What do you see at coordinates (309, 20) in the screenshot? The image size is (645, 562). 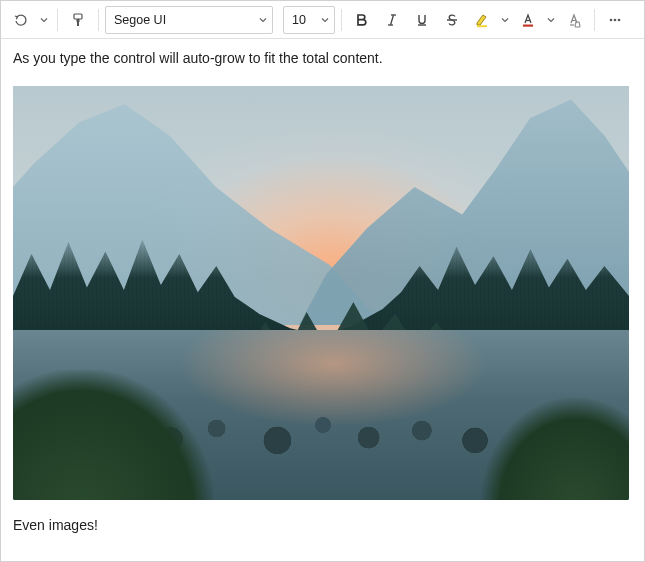 I see `font-size-combo: 10` at bounding box center [309, 20].